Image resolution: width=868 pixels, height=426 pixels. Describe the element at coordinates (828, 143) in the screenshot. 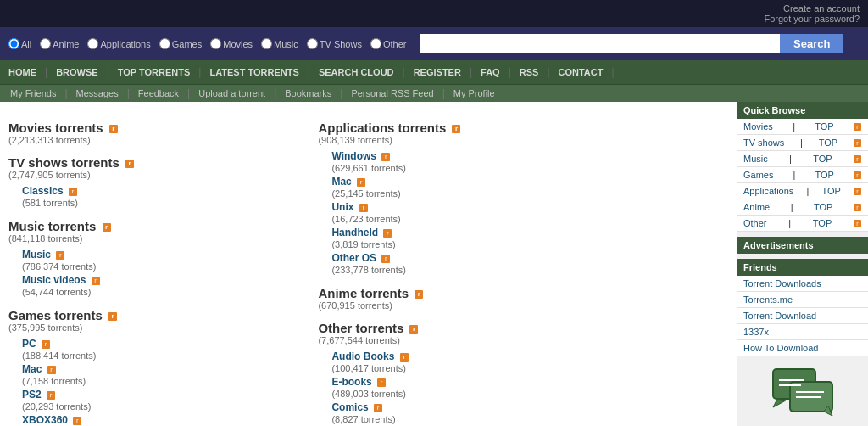

I see `sidebar-tvshows-top-link: TOP` at that location.